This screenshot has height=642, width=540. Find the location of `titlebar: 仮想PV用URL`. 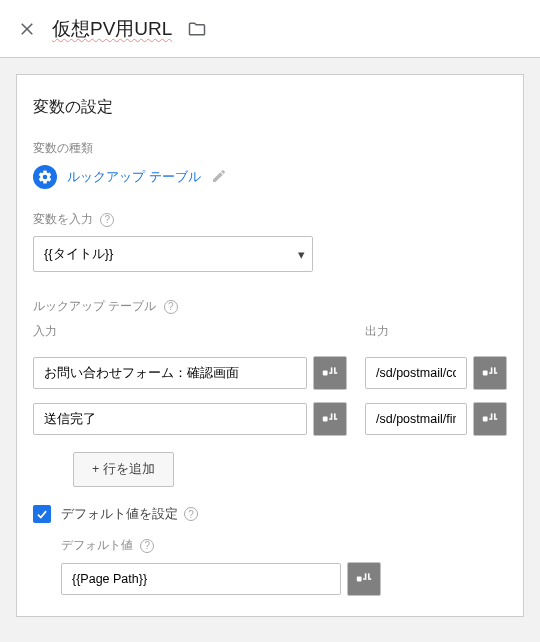

titlebar: 仮想PV用URL is located at coordinates (270, 29).